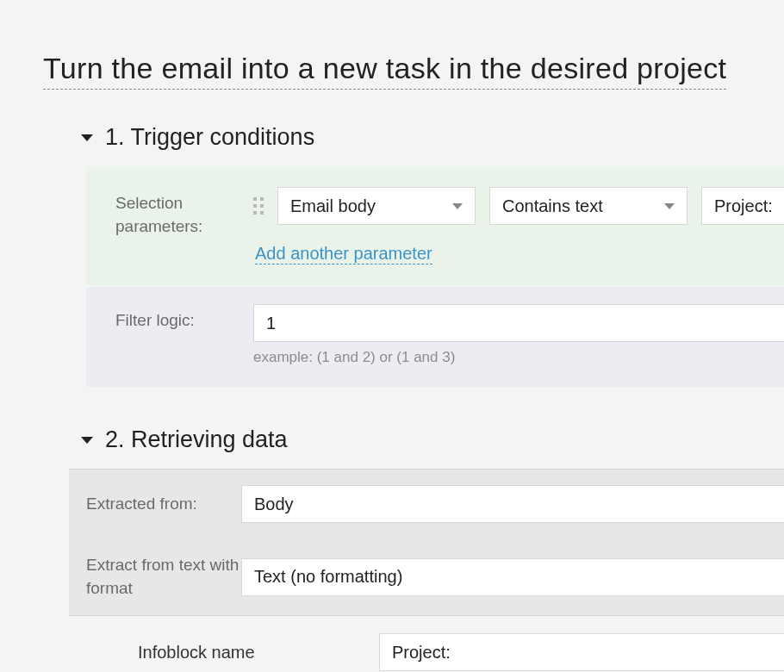 This screenshot has height=672, width=784. Describe the element at coordinates (588, 206) in the screenshot. I see `param-operator-select: Contains text` at that location.